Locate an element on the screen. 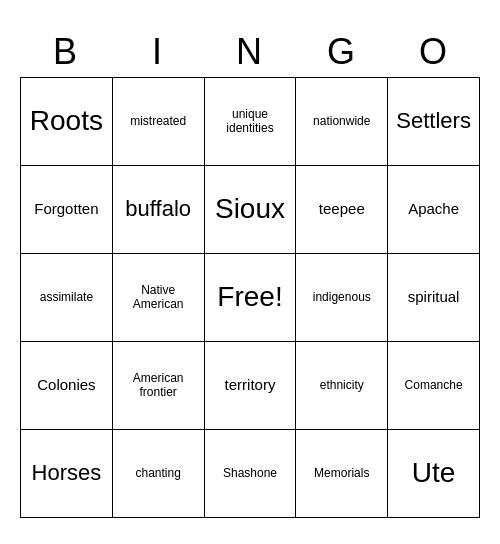 The height and width of the screenshot is (544, 500). cell-text-r0-c4: Settlers is located at coordinates (434, 121).